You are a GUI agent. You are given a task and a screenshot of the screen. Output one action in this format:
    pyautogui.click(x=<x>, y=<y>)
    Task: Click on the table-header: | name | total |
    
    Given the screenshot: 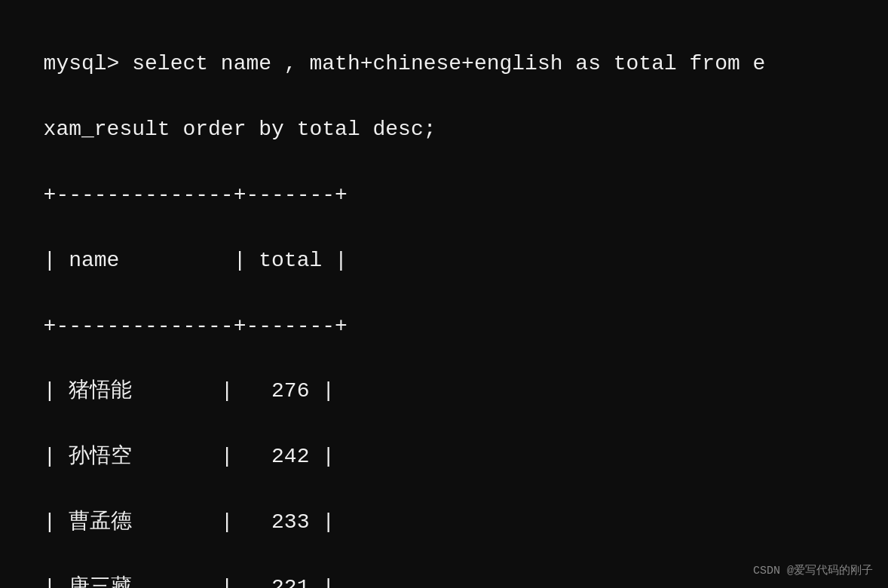 What is the action you would take?
    pyautogui.click(x=196, y=261)
    